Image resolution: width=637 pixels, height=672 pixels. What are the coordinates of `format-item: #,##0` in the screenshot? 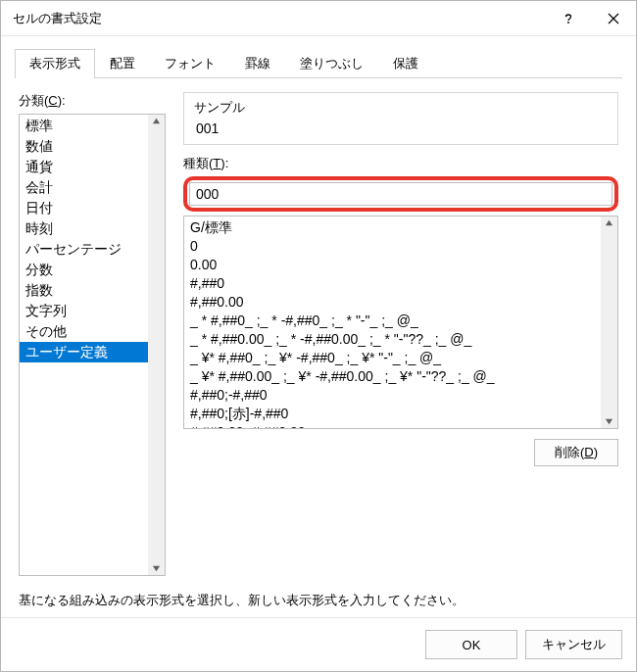 It's located at (392, 284).